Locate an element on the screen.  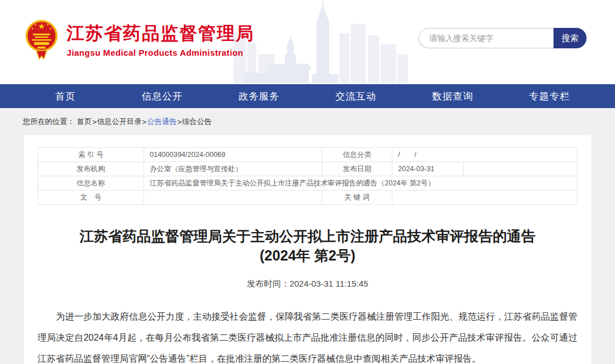
search-input is located at coordinates (486, 38).